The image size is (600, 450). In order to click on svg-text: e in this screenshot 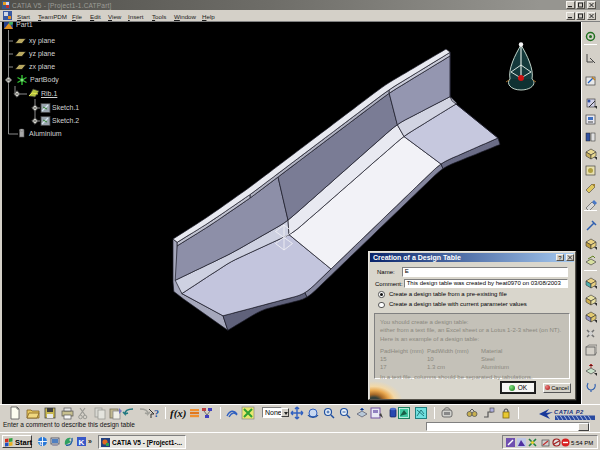, I will do `click(42, 442)`.